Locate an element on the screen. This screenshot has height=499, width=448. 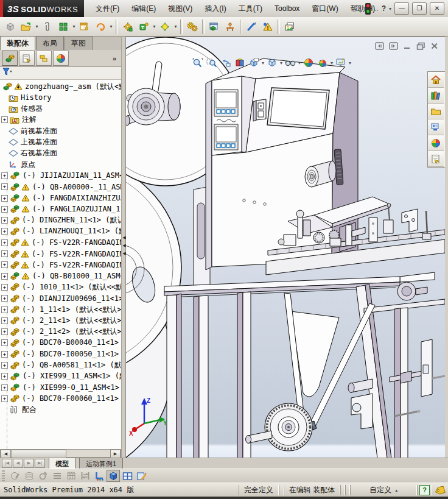
tree-horizontal-scrollbar: ◀ ▶ is located at coordinates (61, 453).